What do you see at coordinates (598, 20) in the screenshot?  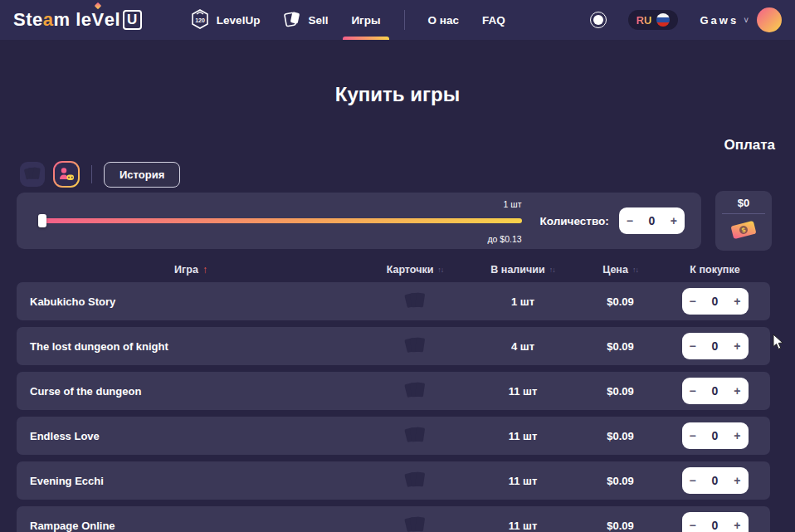 I see `theme-toggle-icon` at bounding box center [598, 20].